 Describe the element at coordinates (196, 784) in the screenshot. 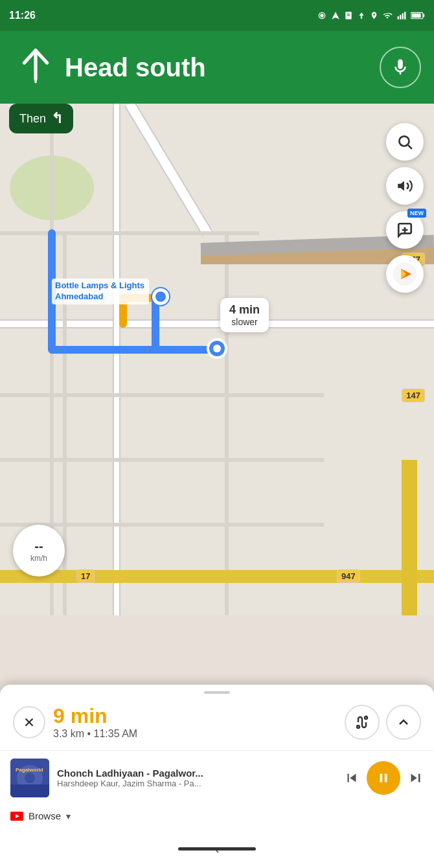

I see `song-artist: Harshdeep Kaur, Jazim Sharma - Pa...` at that location.